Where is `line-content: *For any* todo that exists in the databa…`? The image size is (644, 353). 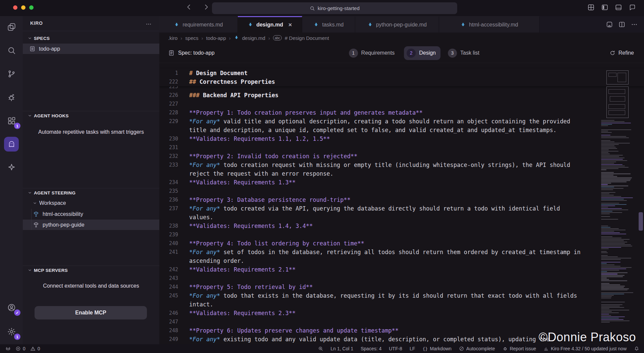 line-content: *For any* todo that exists in the databa… is located at coordinates (378, 296).